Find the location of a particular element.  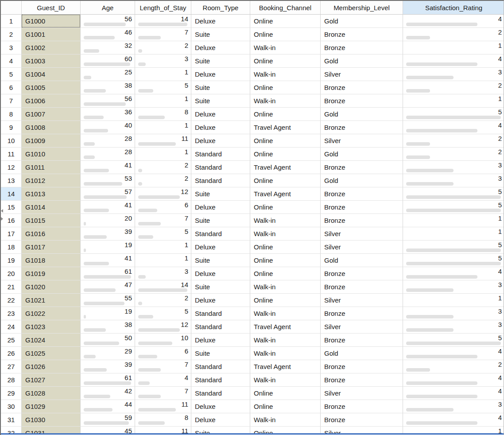

panel-splitter-handle is located at coordinates (3, 216).